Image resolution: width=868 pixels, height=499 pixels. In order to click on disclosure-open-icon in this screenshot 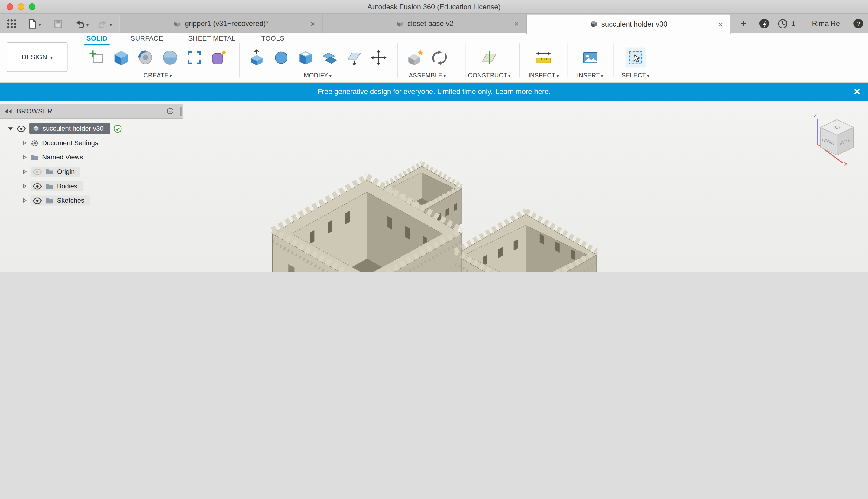, I will do `click(11, 129)`.